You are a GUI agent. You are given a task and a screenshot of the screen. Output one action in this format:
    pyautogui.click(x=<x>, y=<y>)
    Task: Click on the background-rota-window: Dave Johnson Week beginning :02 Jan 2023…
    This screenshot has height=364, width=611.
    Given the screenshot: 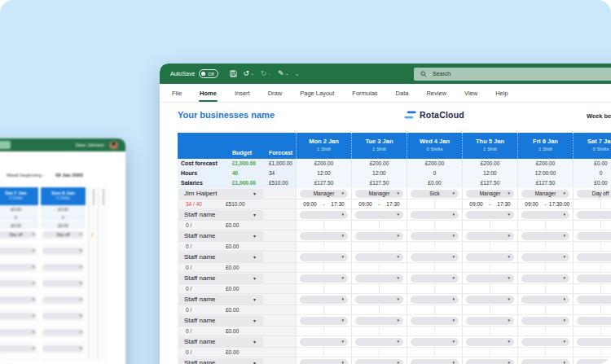 What is the action you would take?
    pyautogui.click(x=63, y=251)
    